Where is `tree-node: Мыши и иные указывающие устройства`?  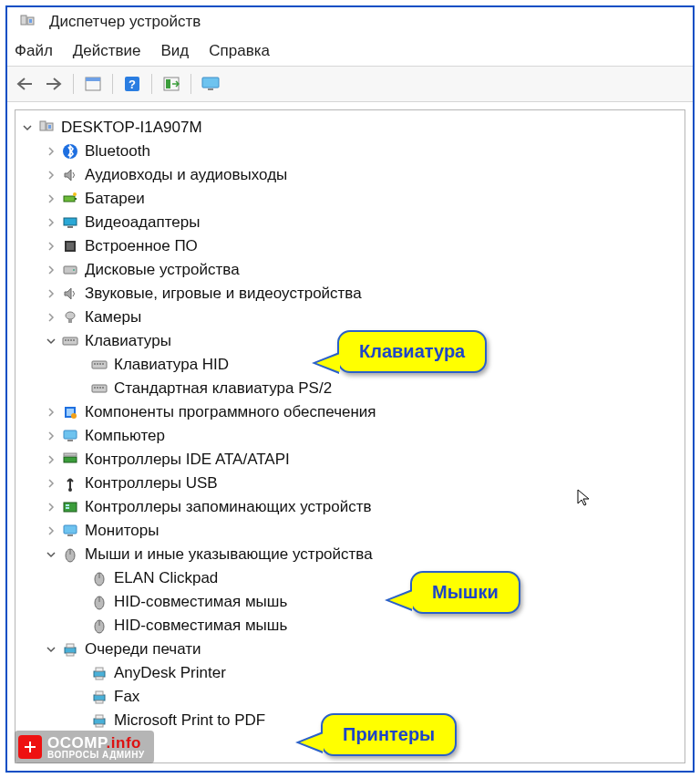
tree-node: Мыши и иные указывающие устройства is located at coordinates (350, 555).